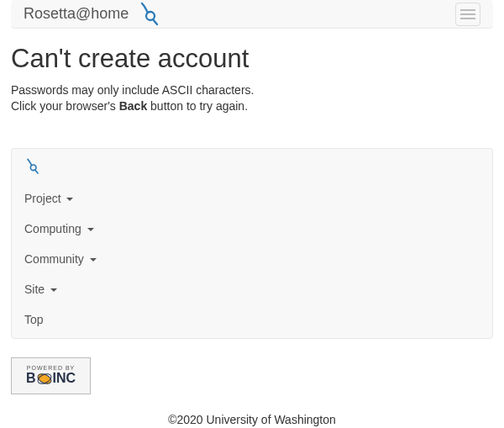 Image resolution: width=504 pixels, height=428 pixels. Describe the element at coordinates (34, 289) in the screenshot. I see `nav-label: Site` at that location.